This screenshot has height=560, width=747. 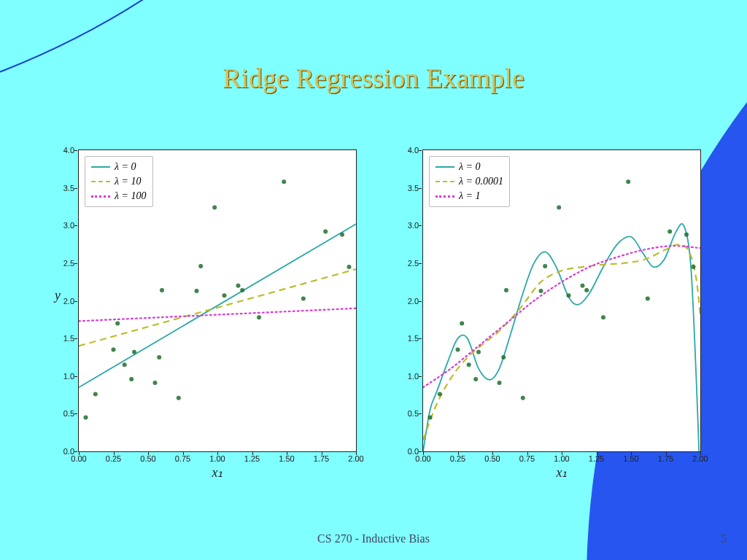 What do you see at coordinates (131, 196) in the screenshot?
I see `legend-item: λ = 100` at bounding box center [131, 196].